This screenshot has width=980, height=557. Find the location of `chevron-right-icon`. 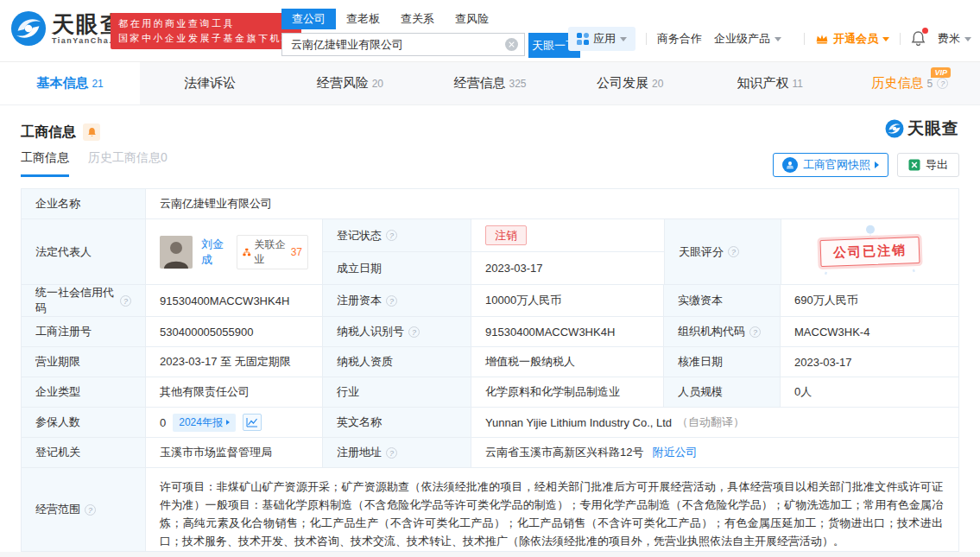

chevron-right-icon is located at coordinates (228, 422).